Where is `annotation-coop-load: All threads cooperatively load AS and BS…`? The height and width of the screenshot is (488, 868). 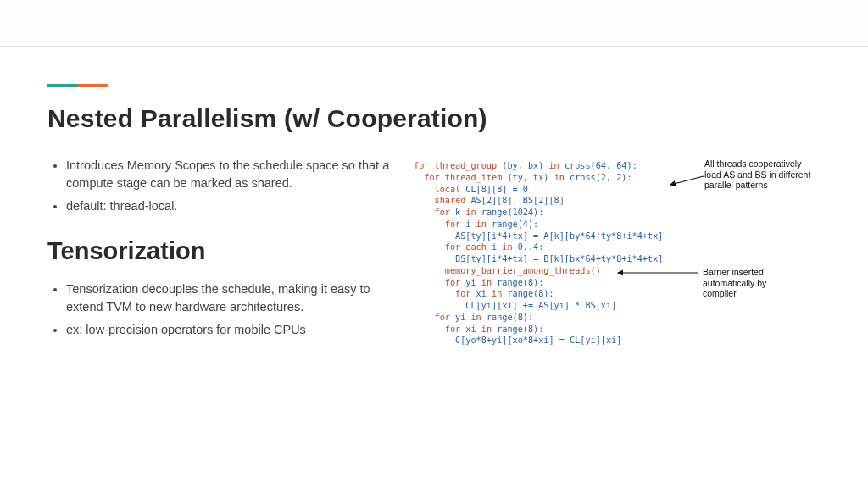
annotation-coop-load: All threads cooperatively load AS and BS… is located at coordinates (760, 175).